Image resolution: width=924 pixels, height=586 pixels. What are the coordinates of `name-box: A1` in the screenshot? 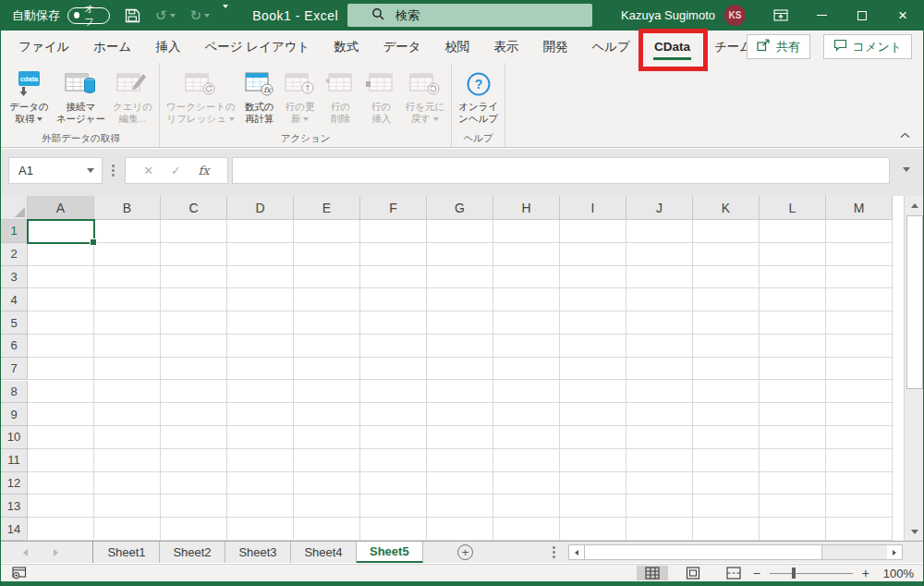 It's located at (55, 170).